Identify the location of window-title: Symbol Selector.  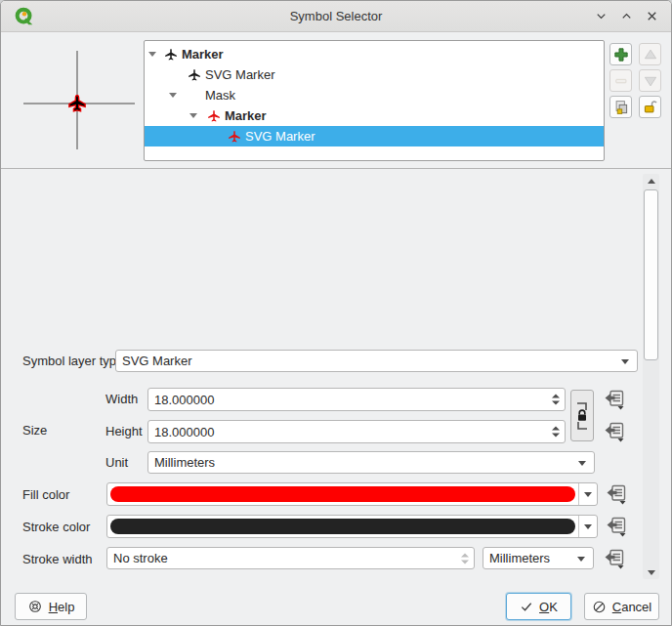
(336, 16).